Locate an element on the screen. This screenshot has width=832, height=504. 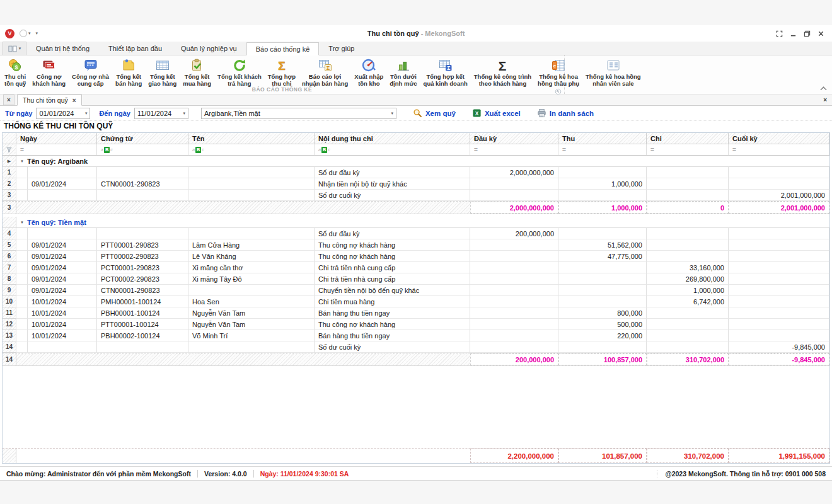
ribbon-button-xuat-nhap-ton-kho: Xuất nhậptồn kho is located at coordinates (369, 72).